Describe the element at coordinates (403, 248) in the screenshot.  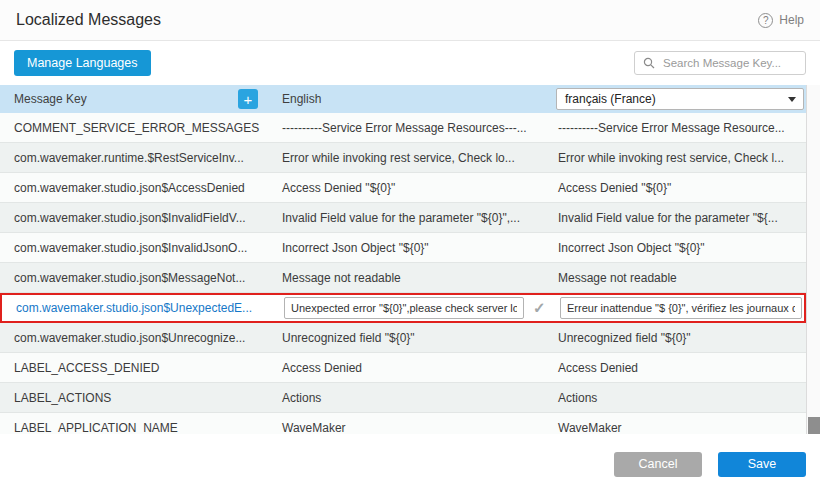
I see `table-row: com.wavemaker.studio.json$InvalidJsonO..…` at that location.